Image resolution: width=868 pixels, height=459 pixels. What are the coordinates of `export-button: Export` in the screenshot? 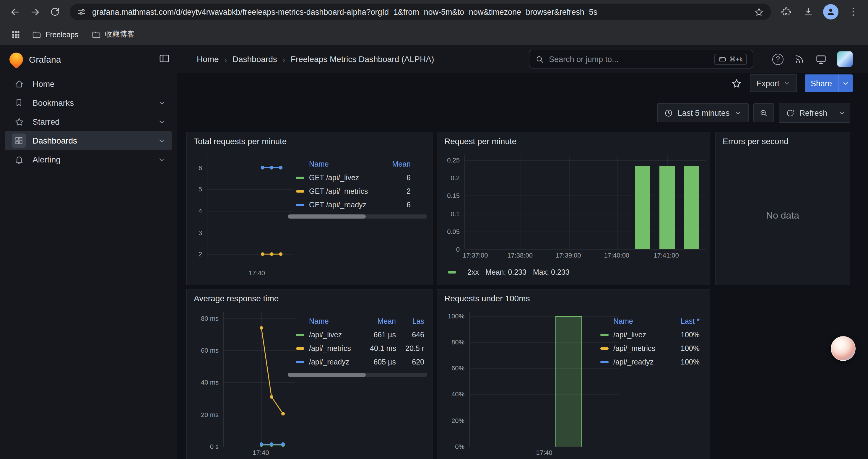 It's located at (774, 84).